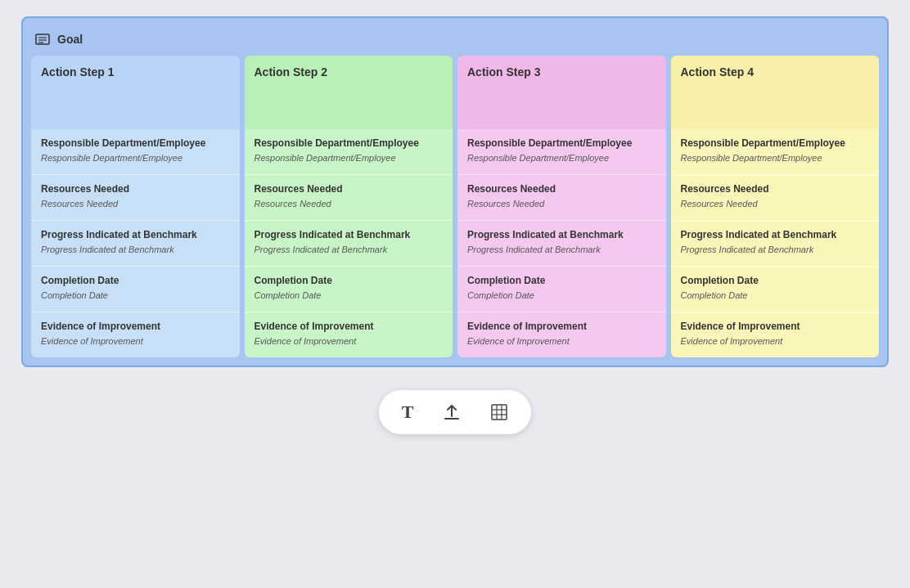 This screenshot has width=910, height=588. Describe the element at coordinates (776, 295) in the screenshot. I see `field-value-completion-4: Completion Date` at that location.